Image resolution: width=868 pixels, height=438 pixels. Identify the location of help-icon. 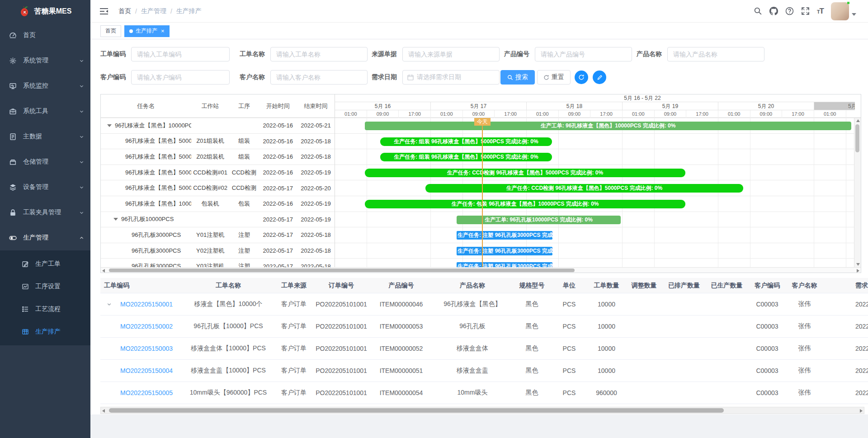
(789, 11).